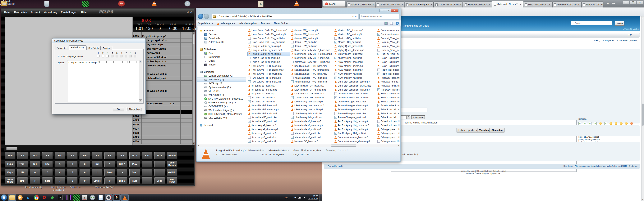 The width and height of the screenshot is (644, 201). Describe the element at coordinates (222, 76) in the screenshot. I see `sidebar-item: Lokaler Datenträger (C:)` at that location.